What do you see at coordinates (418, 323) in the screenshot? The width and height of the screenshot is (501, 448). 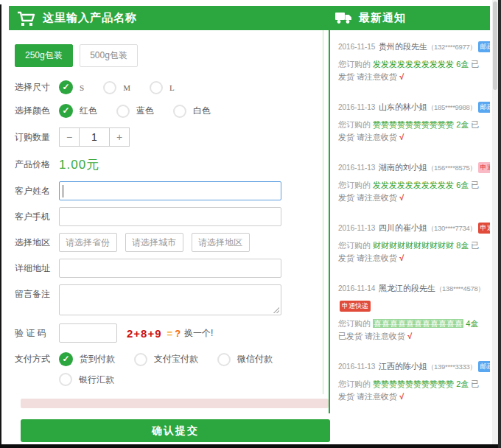 I see `product-name: 喜喜喜喜喜喜喜喜喜喜喜` at bounding box center [418, 323].